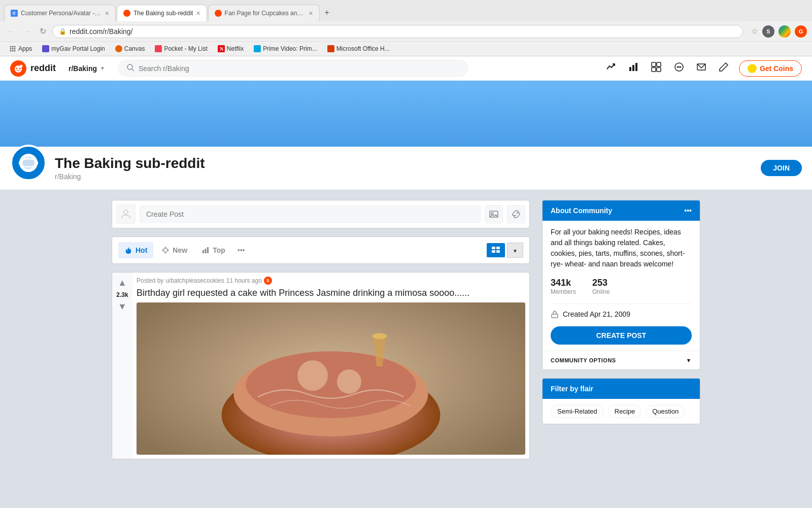  What do you see at coordinates (679, 68) in the screenshot?
I see `chat-icon-button` at bounding box center [679, 68].